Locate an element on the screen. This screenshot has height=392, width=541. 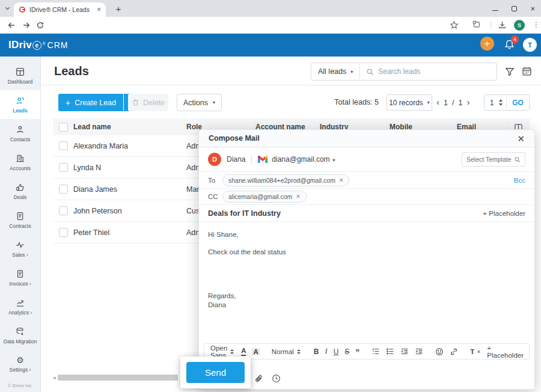
minimize-icon is located at coordinates (495, 11).